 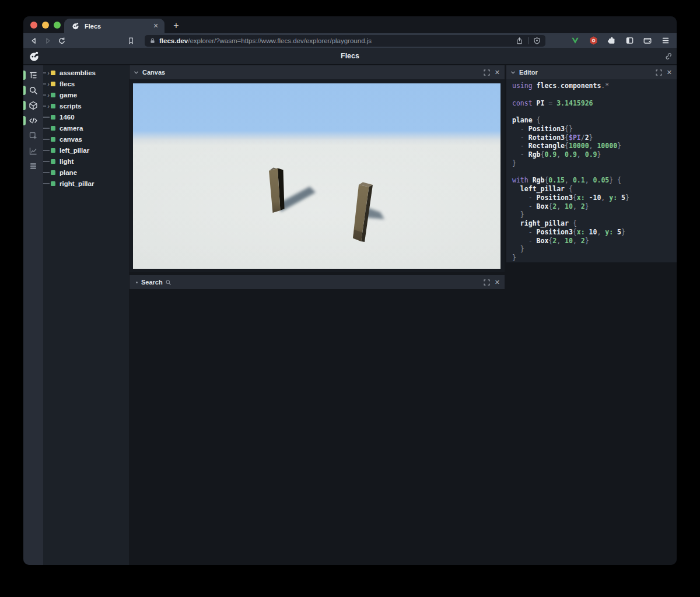 I want to click on minimize-window-button, so click(x=46, y=25).